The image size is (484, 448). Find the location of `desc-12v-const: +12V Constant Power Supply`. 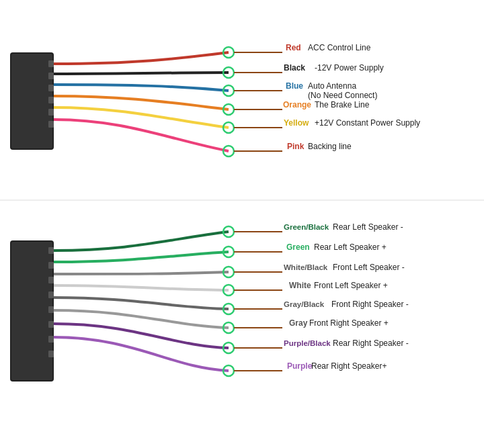

desc-12v-const: +12V Constant Power Supply is located at coordinates (367, 123).